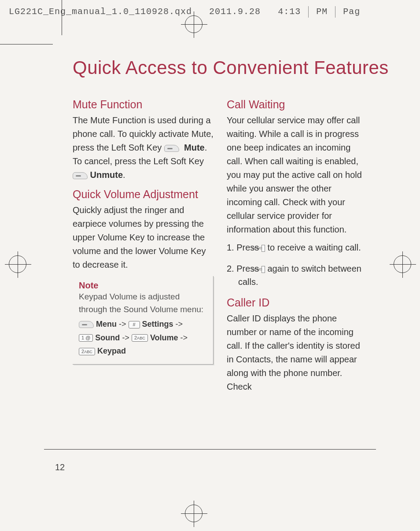 The image size is (420, 531). Describe the element at coordinates (297, 275) in the screenshot. I see `step-2: 2. Press SEND again to switch between ca…` at that location.